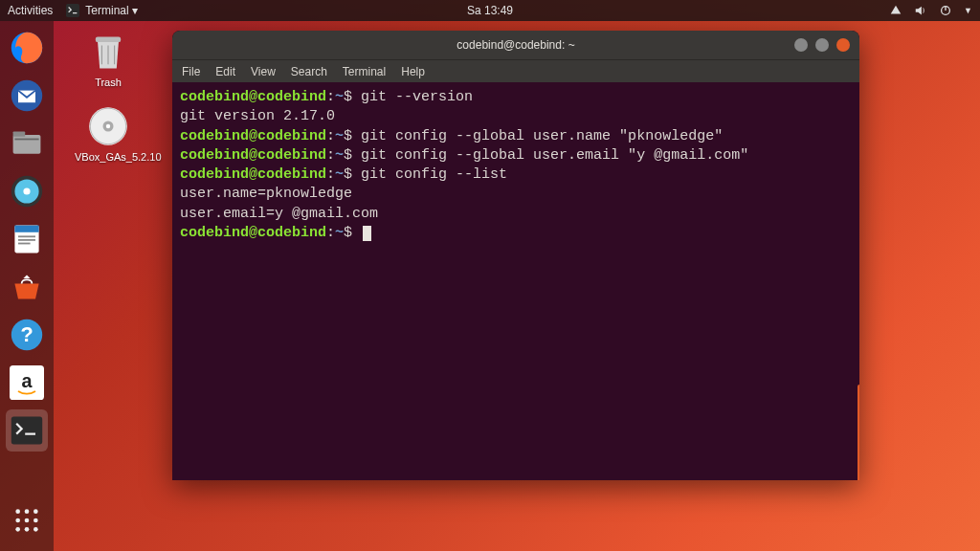 This screenshot has width=980, height=551. I want to click on dock-thunderbird, so click(27, 96).